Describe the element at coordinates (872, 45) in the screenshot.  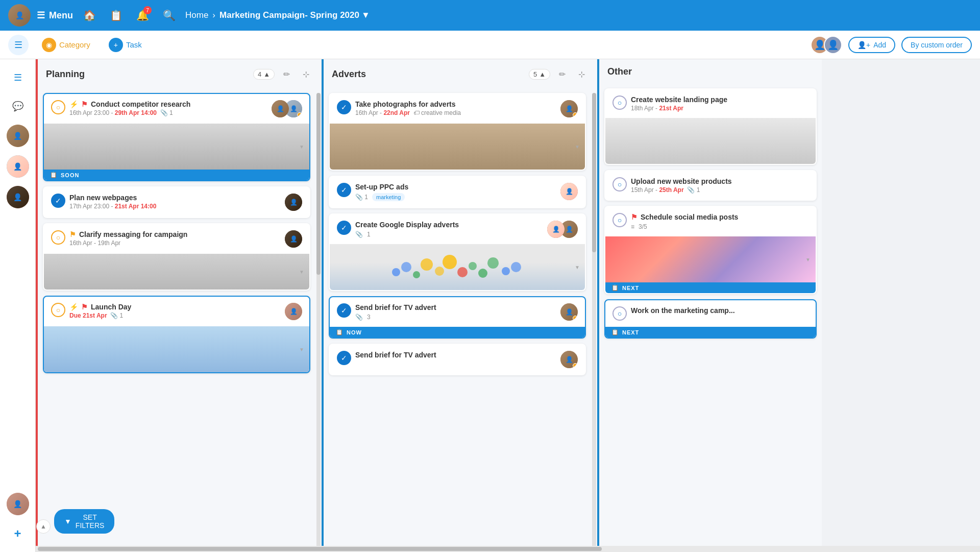
I see `add-button: 👤+ Add` at that location.